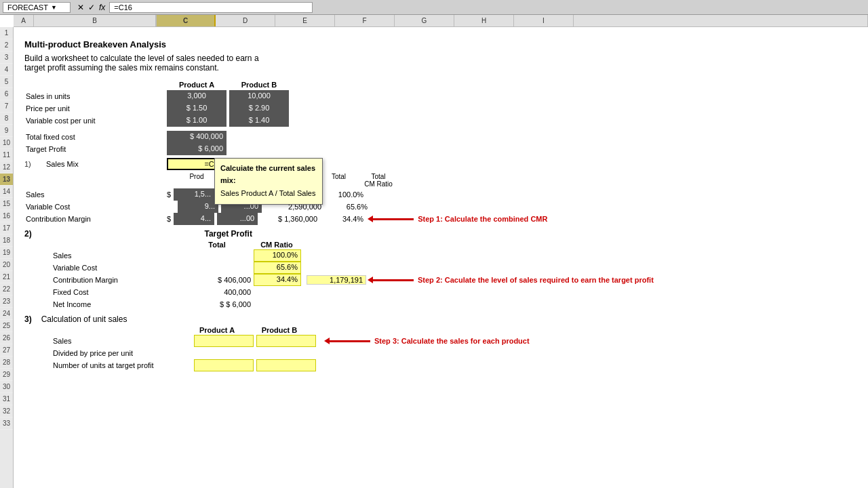 The height and width of the screenshot is (488, 868). Describe the element at coordinates (224, 365) in the screenshot. I see `s3-prod-a-units` at that location.